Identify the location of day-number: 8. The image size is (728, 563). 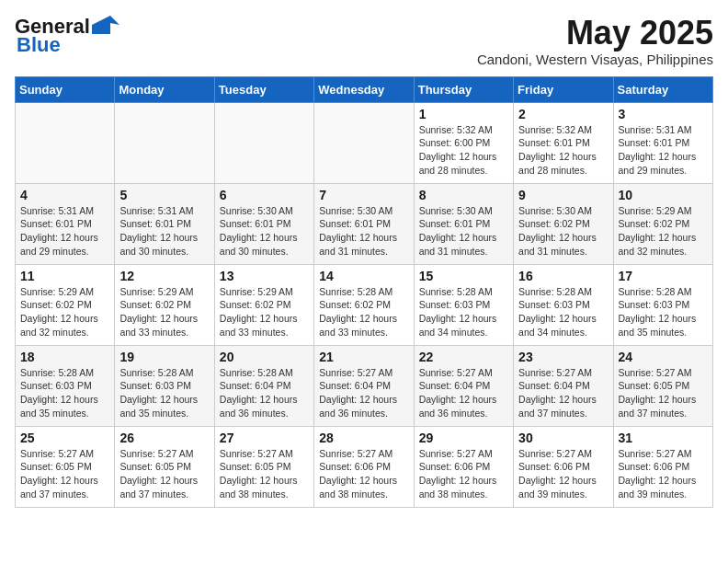
(463, 195).